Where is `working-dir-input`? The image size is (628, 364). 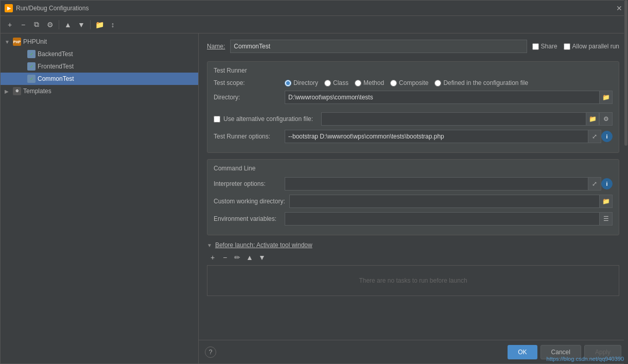 working-dir-input is located at coordinates (444, 201).